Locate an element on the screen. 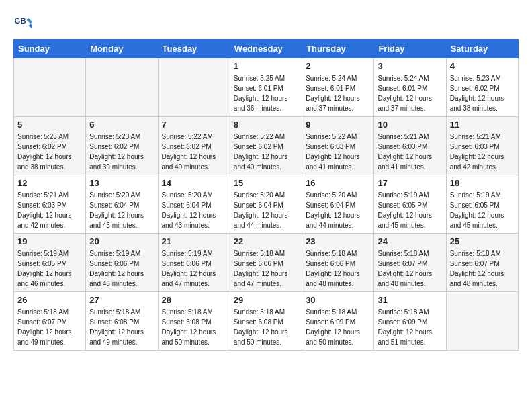  day-number: 30 is located at coordinates (338, 300).